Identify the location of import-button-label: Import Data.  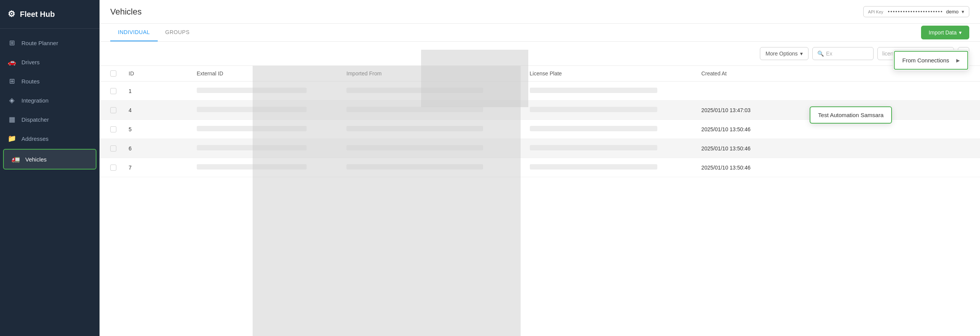
(942, 33).